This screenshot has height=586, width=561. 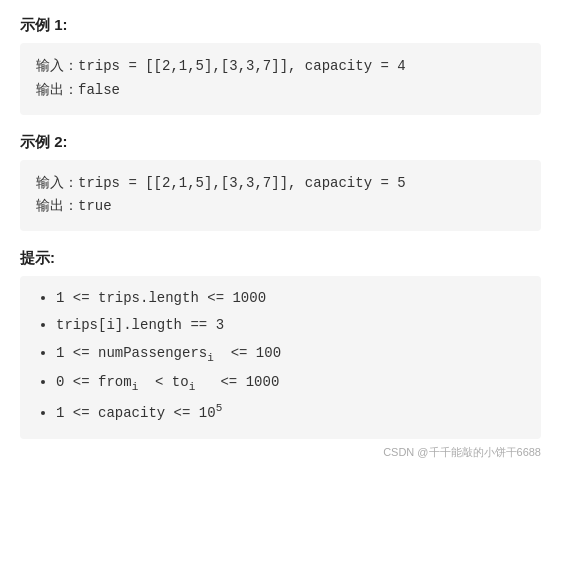 What do you see at coordinates (57, 90) in the screenshot?
I see `example1-output-label: 输出：` at bounding box center [57, 90].